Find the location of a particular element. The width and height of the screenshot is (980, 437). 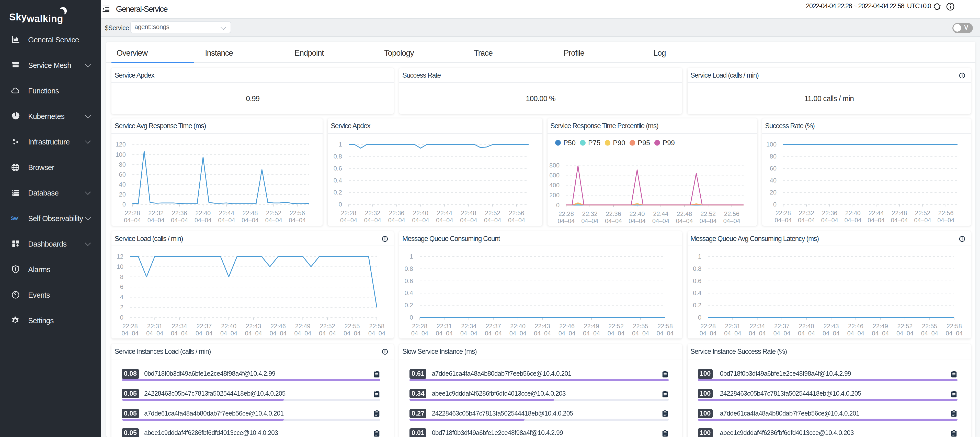

svg-text: 6 is located at coordinates (122, 287).